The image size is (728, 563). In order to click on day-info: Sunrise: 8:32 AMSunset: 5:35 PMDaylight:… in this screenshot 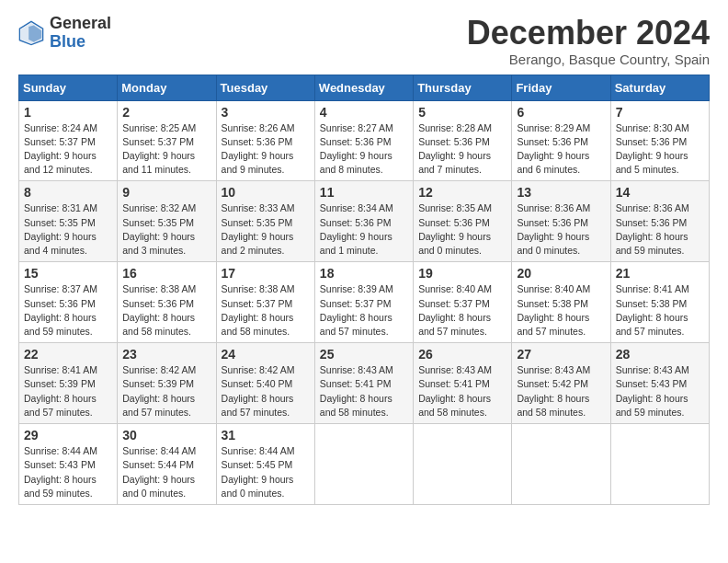, I will do `click(166, 230)`.